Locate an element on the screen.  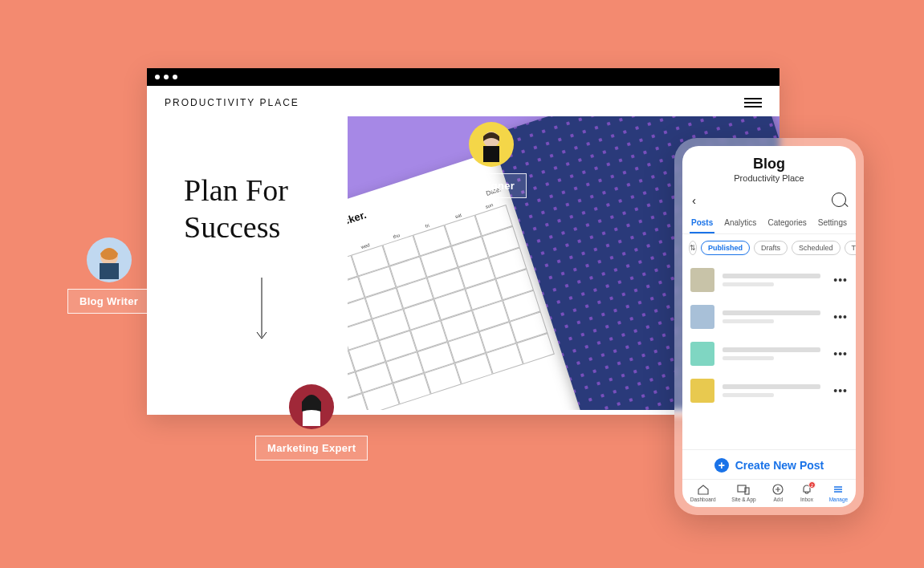
mobile-subtitle: Productivity Place is located at coordinates (769, 178).